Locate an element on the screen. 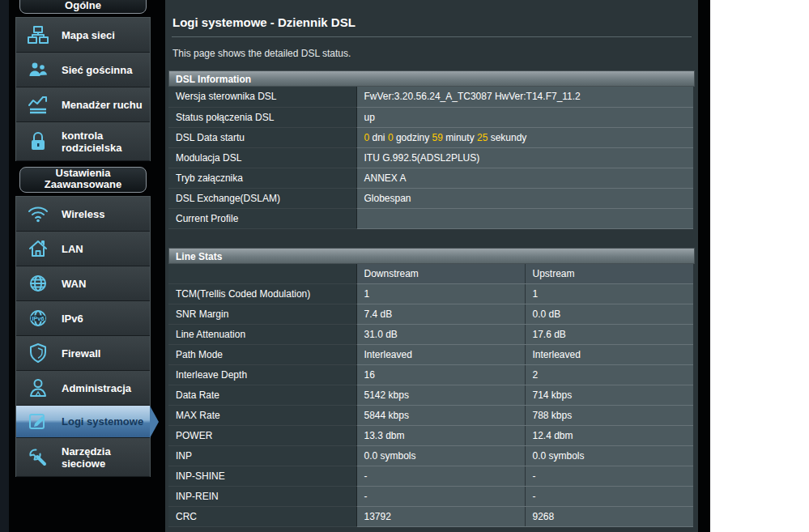  lan-house-icon is located at coordinates (38, 249).